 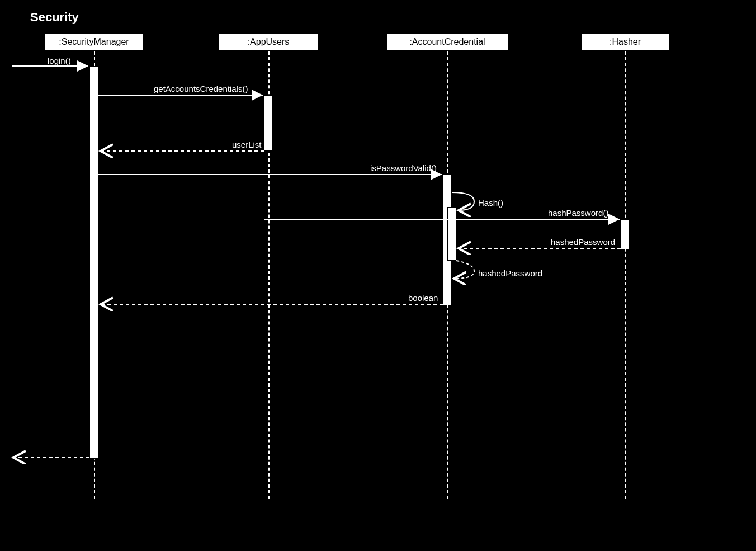 I want to click on msg-hashed-password-2: hashedPassword, so click(x=510, y=273).